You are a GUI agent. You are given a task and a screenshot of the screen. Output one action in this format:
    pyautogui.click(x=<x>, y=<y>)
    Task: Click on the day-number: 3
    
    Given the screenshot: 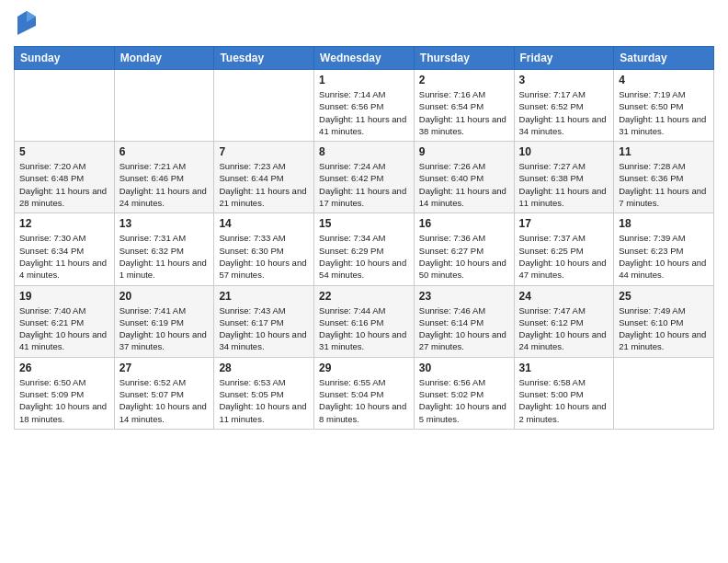 What is the action you would take?
    pyautogui.click(x=564, y=80)
    